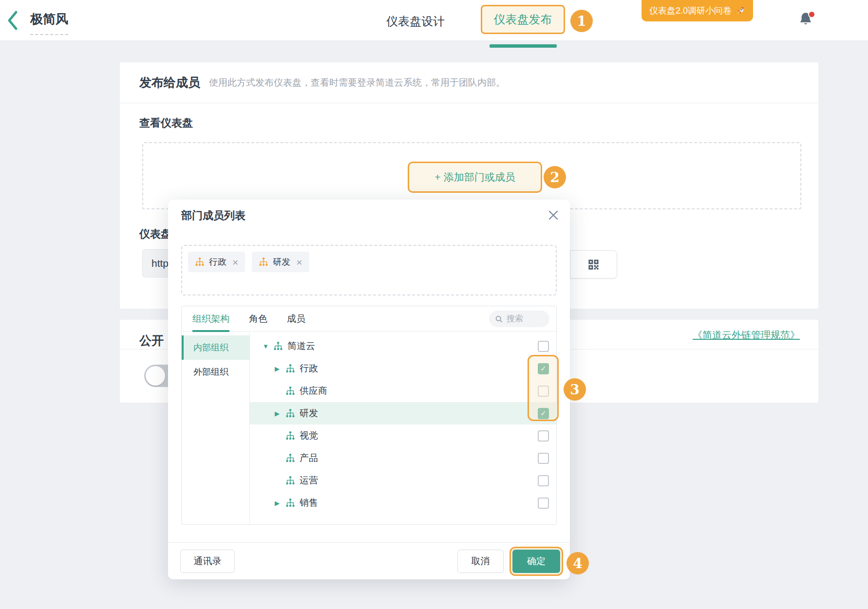 The height and width of the screenshot is (609, 868). What do you see at coordinates (807, 20) in the screenshot?
I see `notifications-bell-icon` at bounding box center [807, 20].